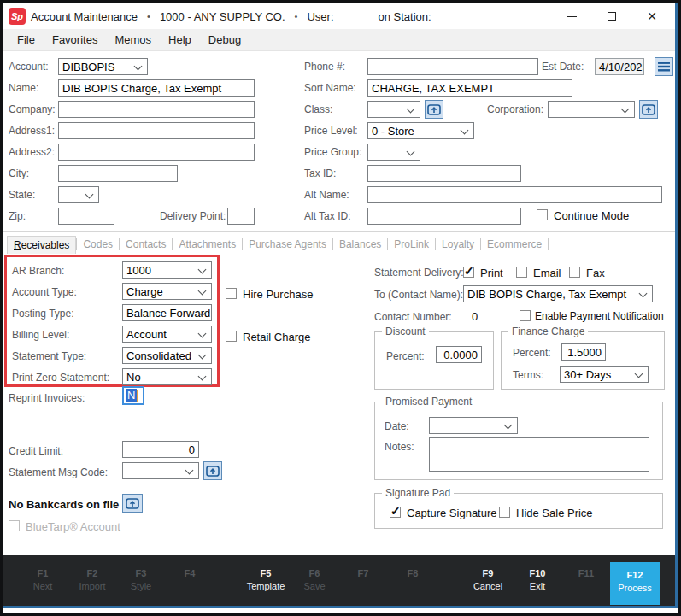 The image size is (681, 616). Describe the element at coordinates (167, 291) in the screenshot. I see `account-type-dropdown: Charge` at that location.